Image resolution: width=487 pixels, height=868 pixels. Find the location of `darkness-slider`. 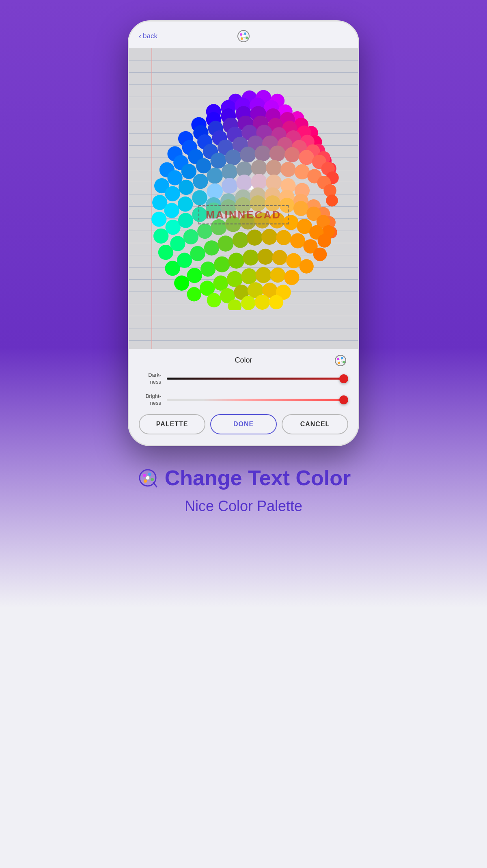

darkness-slider is located at coordinates (257, 378).